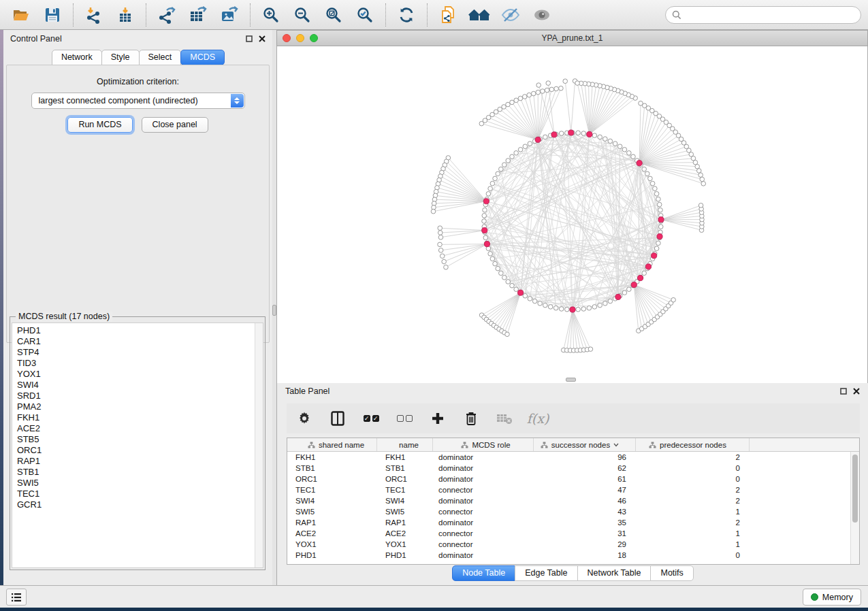 Image resolution: width=868 pixels, height=611 pixels. I want to click on tab-network-table: Network Table, so click(614, 573).